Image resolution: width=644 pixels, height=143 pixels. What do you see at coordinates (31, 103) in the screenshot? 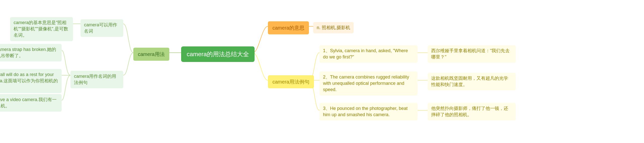
I see `node-example-3: We have a video camera.我们有一架摄像机。` at bounding box center [31, 103].